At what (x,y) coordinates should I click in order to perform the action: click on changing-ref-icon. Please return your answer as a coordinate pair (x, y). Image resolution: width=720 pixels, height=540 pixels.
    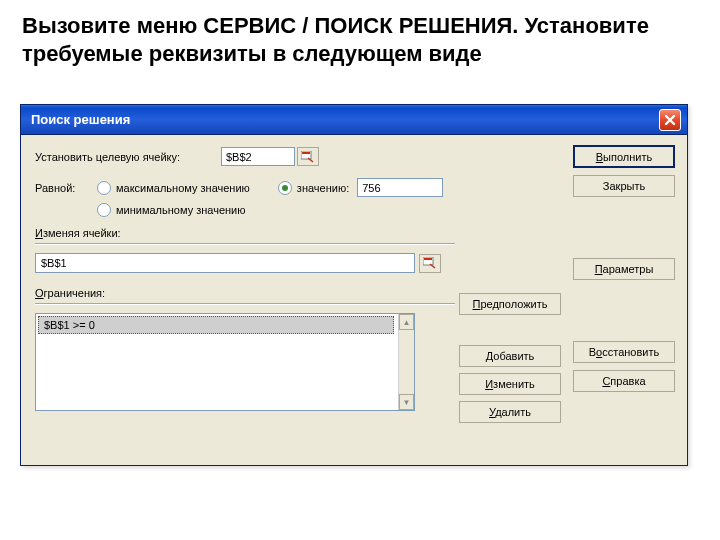
    Looking at the image, I should click on (430, 264).